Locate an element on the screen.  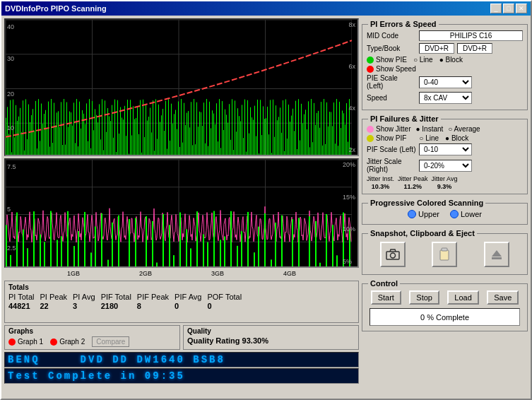
top-left-label-20: 20 is located at coordinates (11, 94).